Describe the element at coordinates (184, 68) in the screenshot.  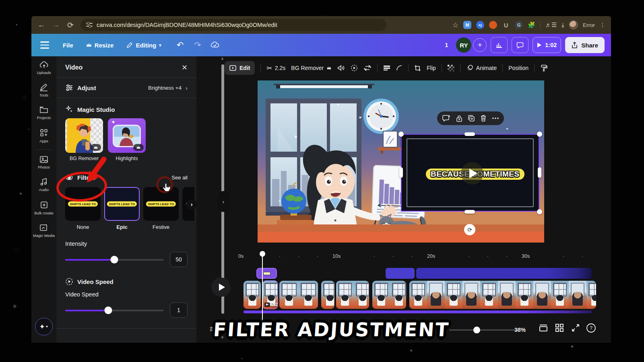
I see `close-panel-icon: ✕` at that location.